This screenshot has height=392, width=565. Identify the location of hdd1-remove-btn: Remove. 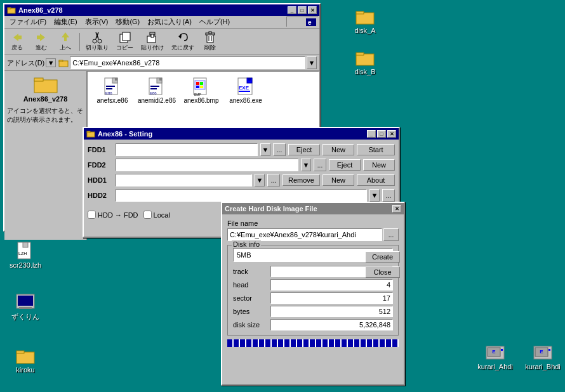
(301, 180).